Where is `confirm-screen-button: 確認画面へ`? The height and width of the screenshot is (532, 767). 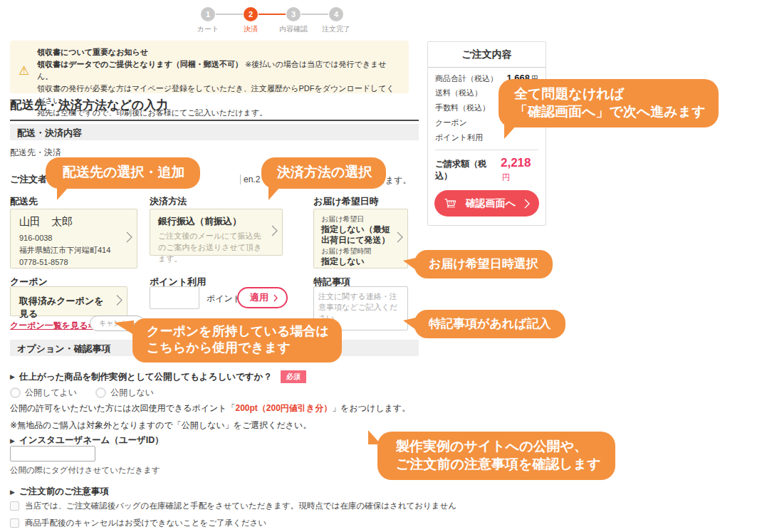
confirm-screen-button: 確認画面へ is located at coordinates (487, 204).